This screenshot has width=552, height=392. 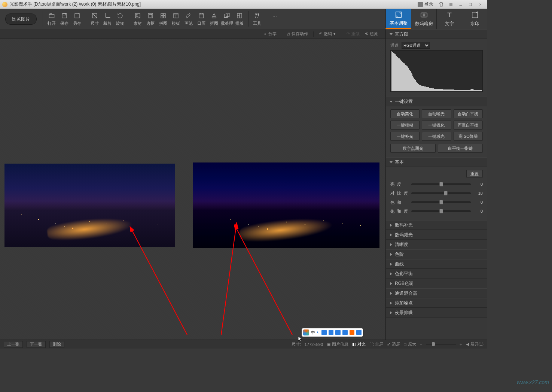 What do you see at coordinates (21, 19) in the screenshot?
I see `browse-images-button: 浏览图片` at bounding box center [21, 19].